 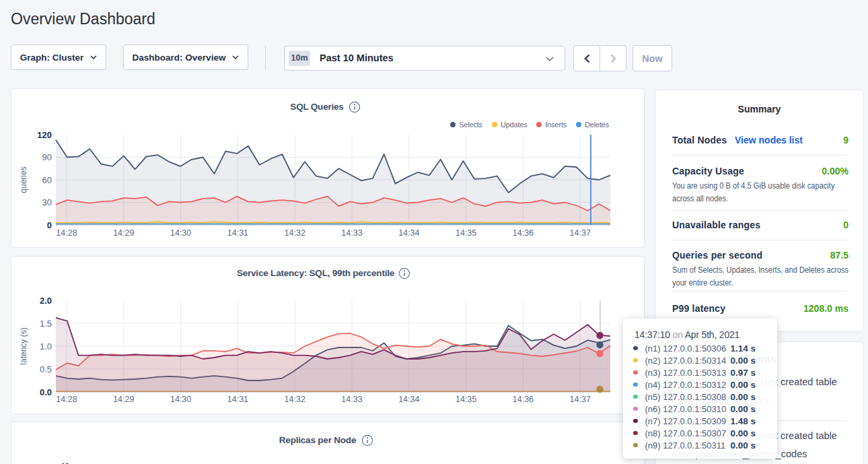 What do you see at coordinates (46, 392) in the screenshot?
I see `svg-text: 0.0` at bounding box center [46, 392].